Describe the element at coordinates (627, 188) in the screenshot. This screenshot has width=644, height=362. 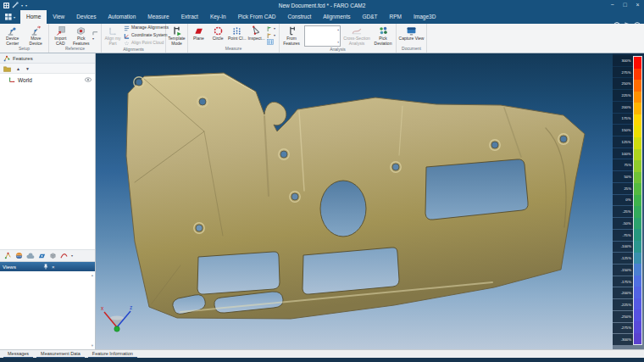
I see `scale-label: 25%` at that location.